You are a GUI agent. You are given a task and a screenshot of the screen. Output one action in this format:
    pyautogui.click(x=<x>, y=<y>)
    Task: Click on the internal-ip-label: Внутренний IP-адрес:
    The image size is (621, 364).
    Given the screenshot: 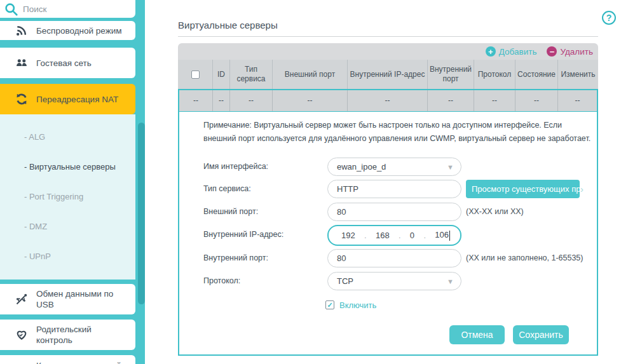 What is the action you would take?
    pyautogui.click(x=243, y=234)
    